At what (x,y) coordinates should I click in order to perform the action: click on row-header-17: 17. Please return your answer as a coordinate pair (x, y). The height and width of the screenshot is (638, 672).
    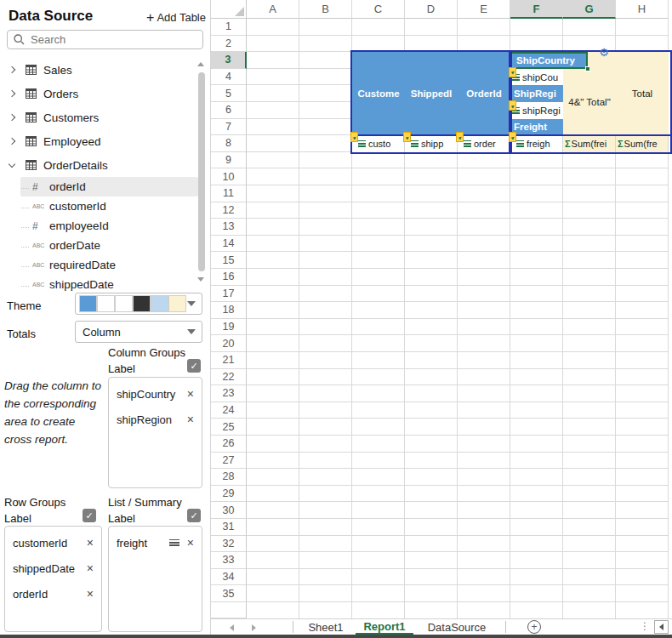
    Looking at the image, I should click on (229, 294).